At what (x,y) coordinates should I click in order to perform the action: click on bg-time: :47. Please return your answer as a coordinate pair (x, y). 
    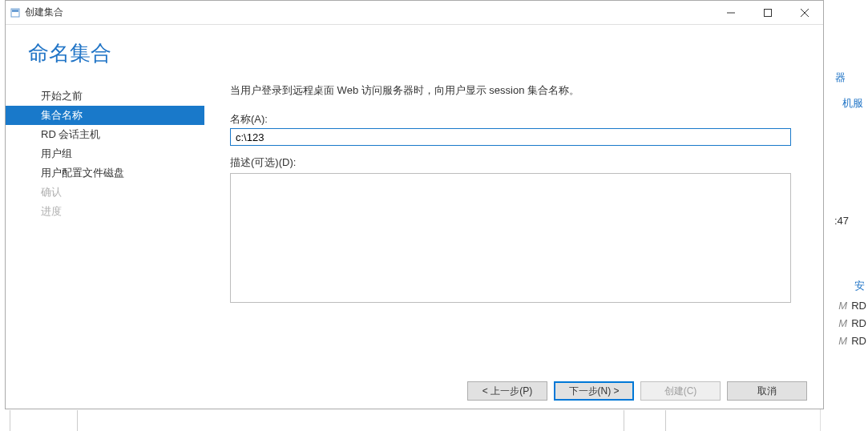
    Looking at the image, I should click on (842, 221).